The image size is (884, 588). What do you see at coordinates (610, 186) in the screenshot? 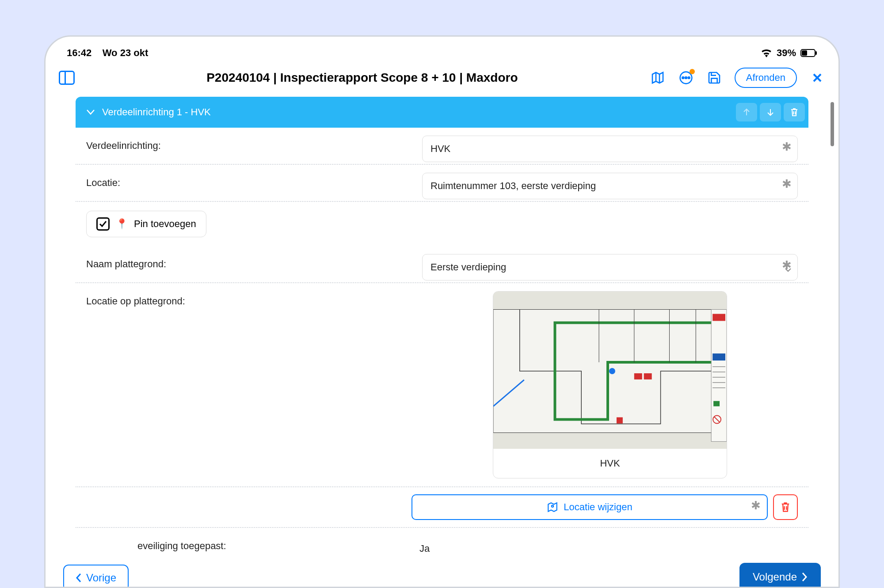
I see `input-locatie: Ruimtenummer 103, eerste verdieping` at bounding box center [610, 186].